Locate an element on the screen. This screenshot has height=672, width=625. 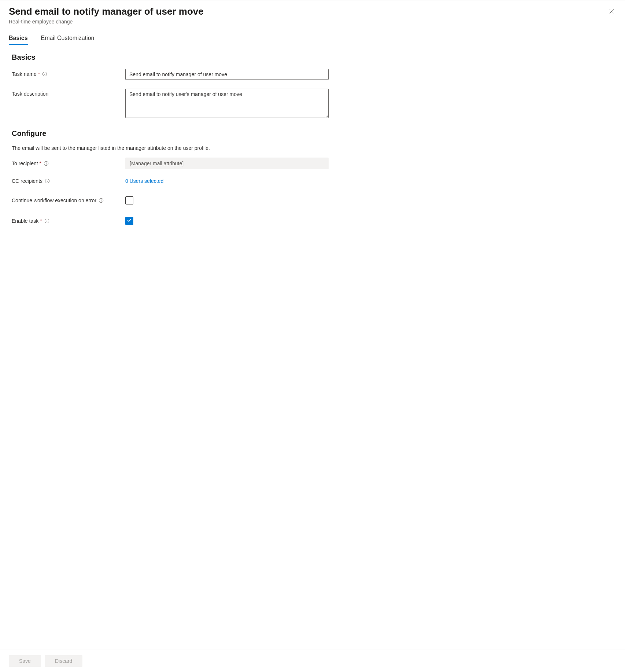
panel-footer: Save Discard is located at coordinates (312, 661).